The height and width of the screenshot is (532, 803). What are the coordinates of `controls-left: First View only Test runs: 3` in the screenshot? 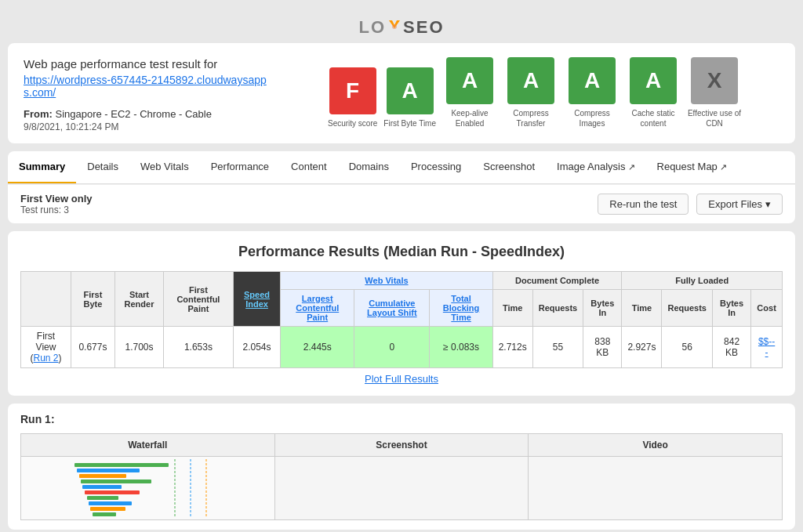 It's located at (56, 204).